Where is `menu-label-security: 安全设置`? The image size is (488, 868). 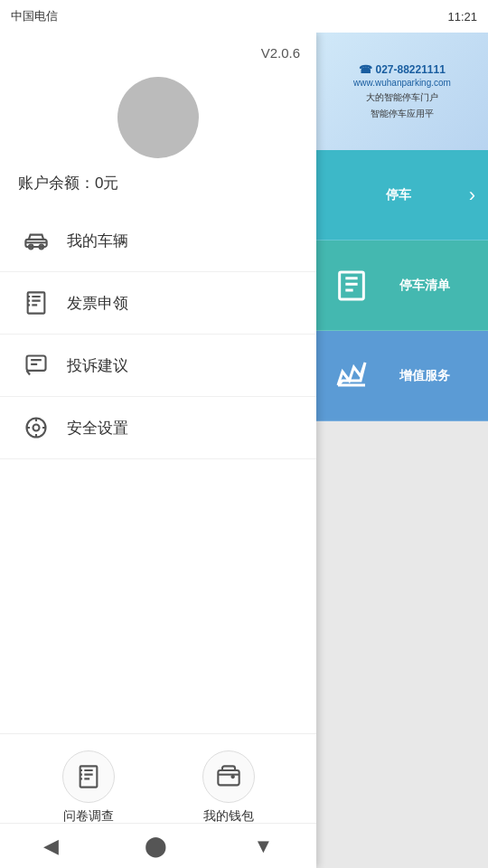
menu-label-security: 安全设置 is located at coordinates (98, 429).